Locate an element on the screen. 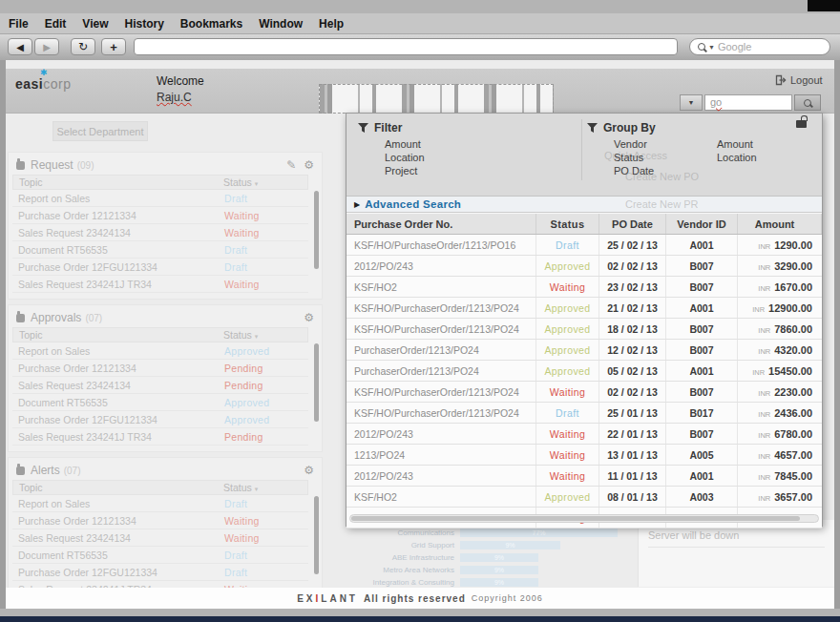 The image size is (840, 622). unlock-icon is located at coordinates (802, 124).